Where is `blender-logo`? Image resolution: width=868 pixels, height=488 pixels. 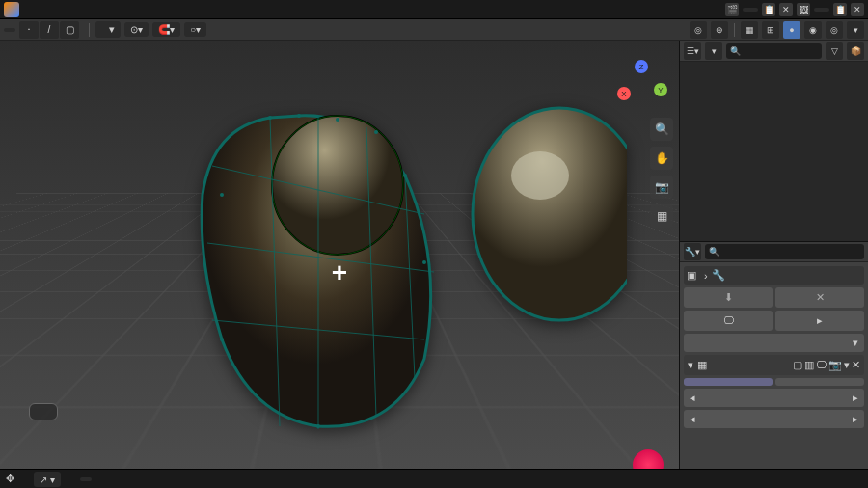
blender-logo is located at coordinates (12, 10).